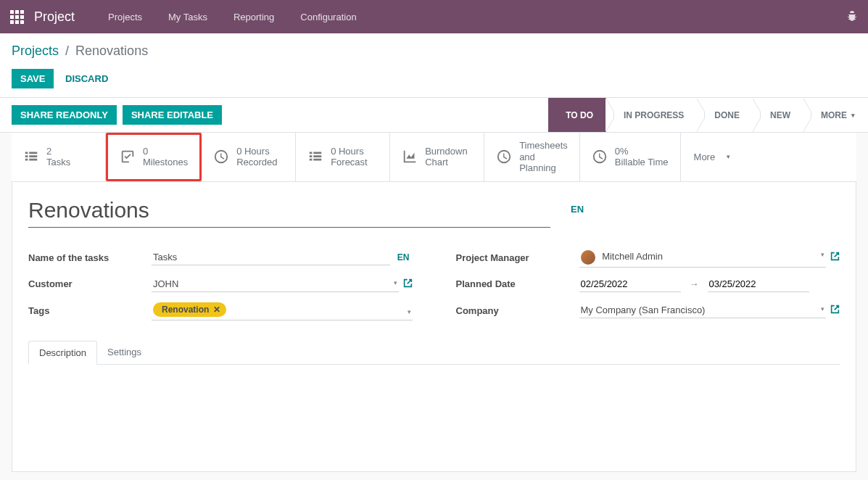  Describe the element at coordinates (780, 115) in the screenshot. I see `status-label: NEW` at that location.